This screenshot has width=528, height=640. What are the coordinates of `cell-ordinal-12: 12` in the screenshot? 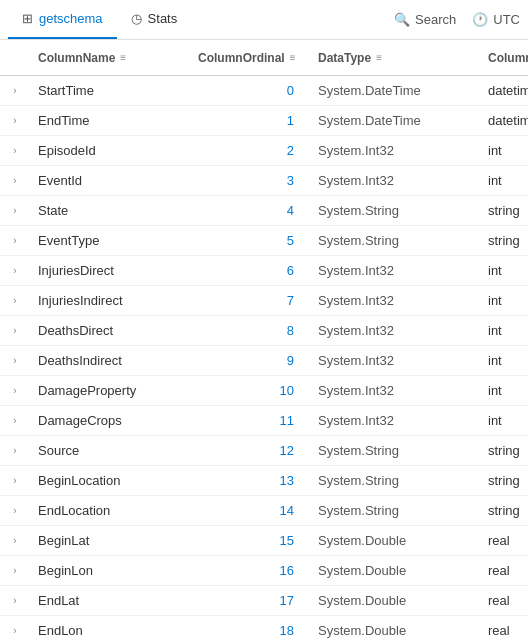 It's located at (250, 450).